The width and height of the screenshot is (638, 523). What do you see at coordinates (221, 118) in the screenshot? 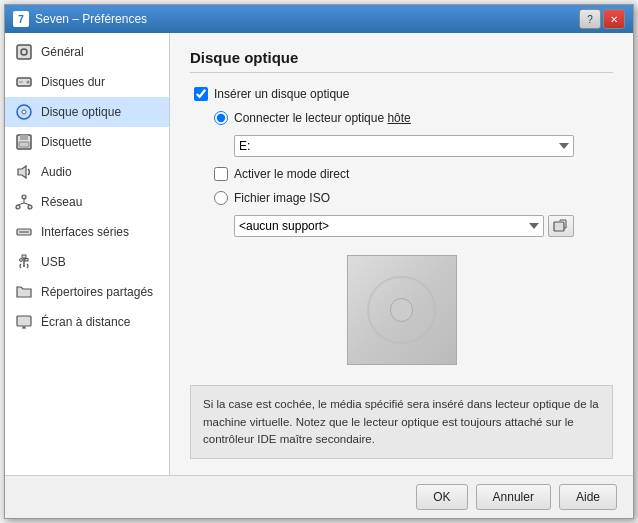
I see `connect-host-radio` at bounding box center [221, 118].